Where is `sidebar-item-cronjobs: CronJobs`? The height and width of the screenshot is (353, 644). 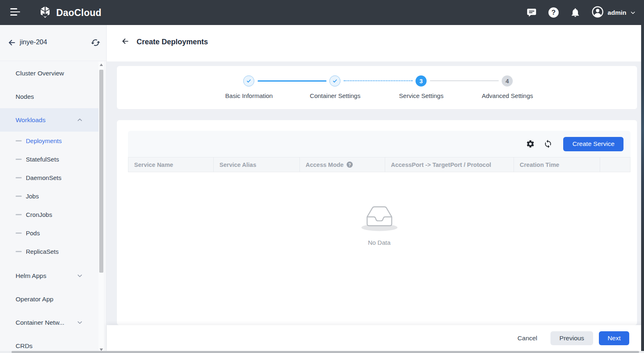
sidebar-item-cronjobs: CronJobs is located at coordinates (49, 215).